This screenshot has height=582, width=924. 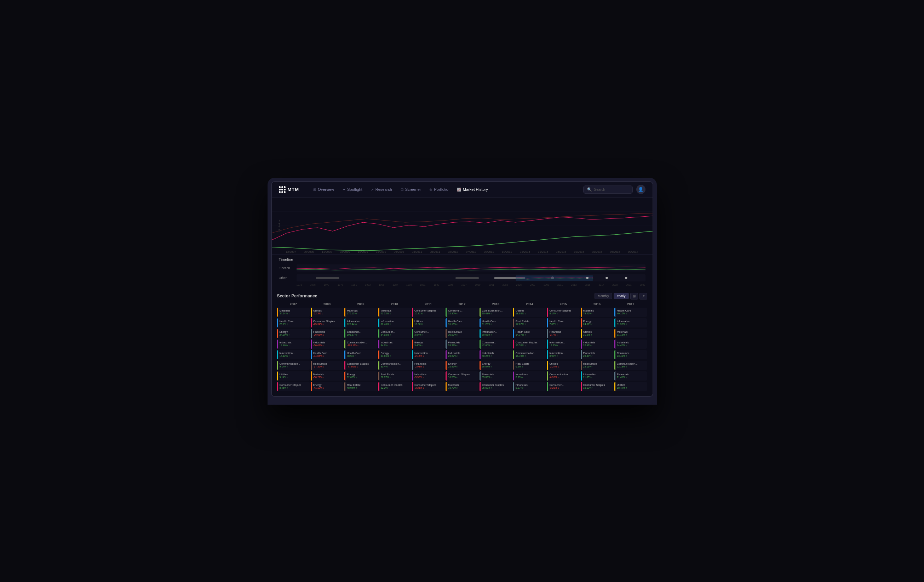 What do you see at coordinates (631, 387) in the screenshot?
I see `sector-cell-2017-7: Utilities18.47%` at bounding box center [631, 387].